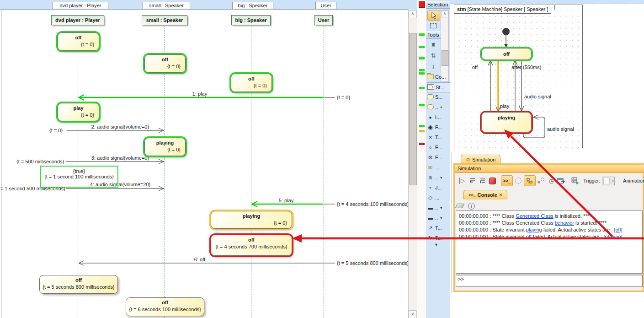 This screenshot has width=644, height=318. Describe the element at coordinates (200, 94) in the screenshot. I see `message-label-1: 1: play` at that location.